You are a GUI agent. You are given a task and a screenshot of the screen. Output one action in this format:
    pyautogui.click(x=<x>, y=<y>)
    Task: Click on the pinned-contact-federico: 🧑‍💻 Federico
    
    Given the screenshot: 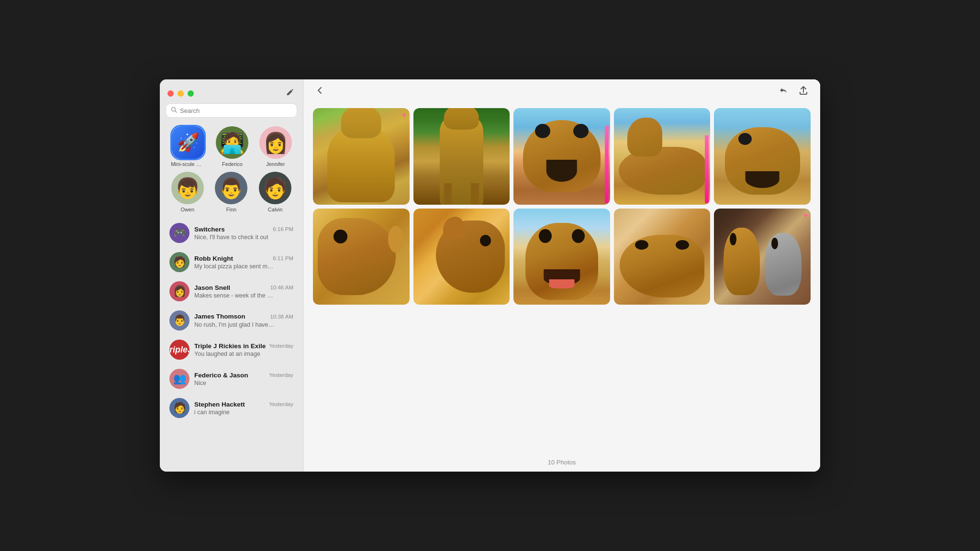 What is the action you would take?
    pyautogui.click(x=232, y=146)
    